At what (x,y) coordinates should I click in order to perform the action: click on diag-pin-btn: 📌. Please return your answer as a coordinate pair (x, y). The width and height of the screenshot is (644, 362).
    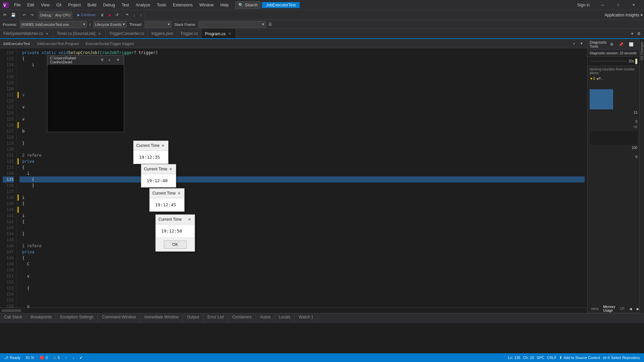
    Looking at the image, I should click on (621, 44).